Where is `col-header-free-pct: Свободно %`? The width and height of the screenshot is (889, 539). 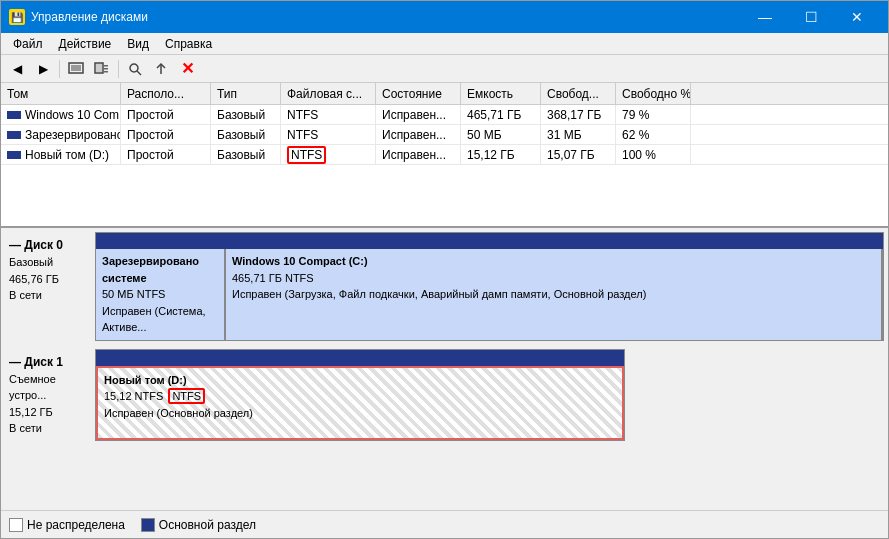
col-header-free-pct: Свободно % is located at coordinates (654, 94).